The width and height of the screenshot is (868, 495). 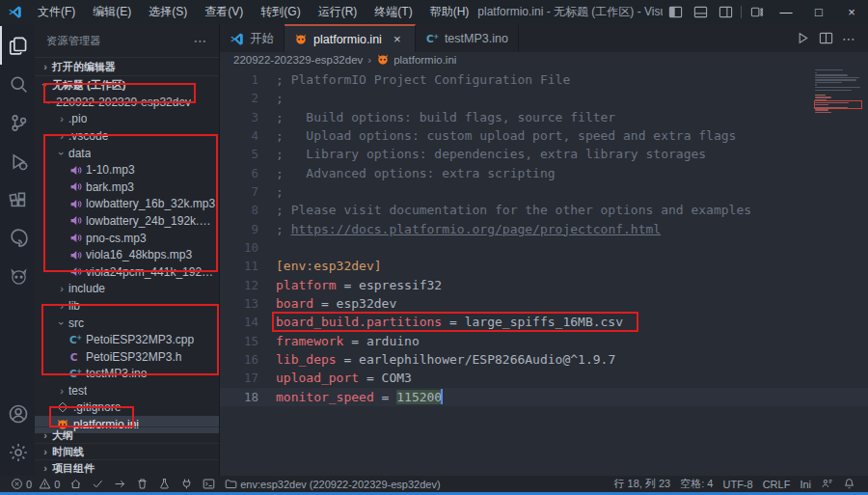 I want to click on open-editors-section: › 打开的编辑器, so click(x=127, y=66).